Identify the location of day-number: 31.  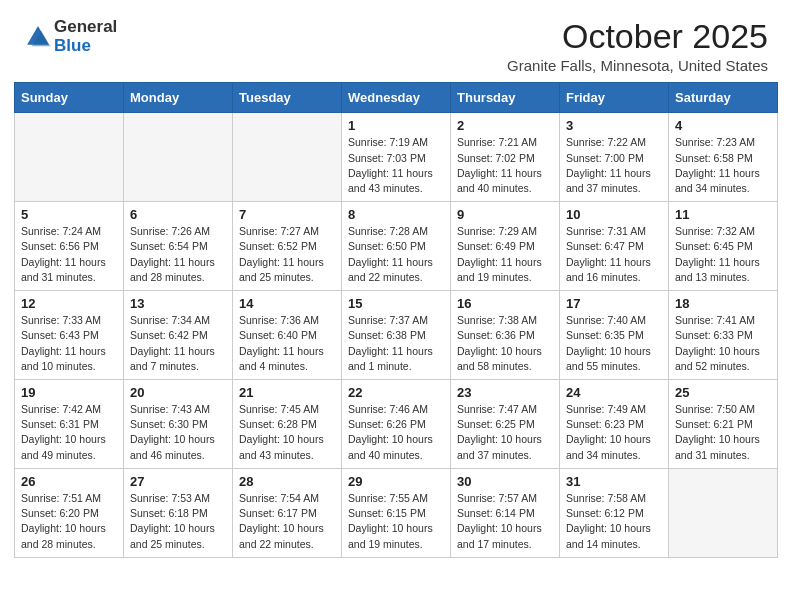
(614, 482).